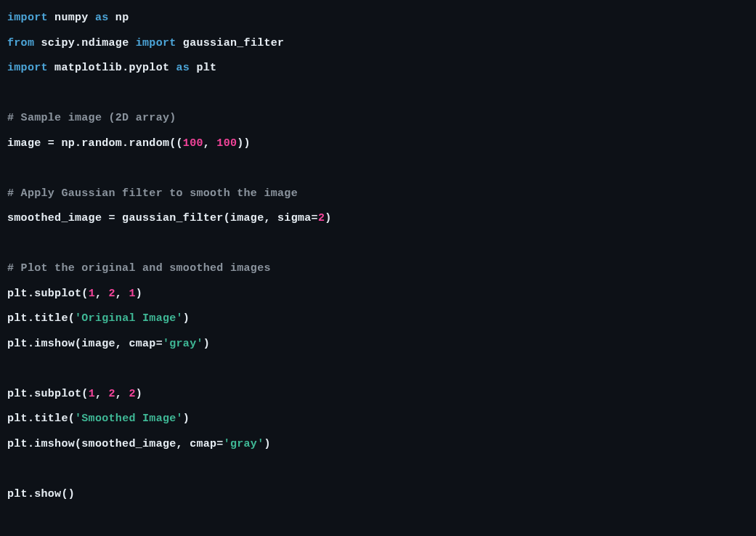 Image resolution: width=756 pixels, height=536 pixels. Describe the element at coordinates (378, 420) in the screenshot. I see `code-line-17: plt.title('Smoothed Image')` at that location.